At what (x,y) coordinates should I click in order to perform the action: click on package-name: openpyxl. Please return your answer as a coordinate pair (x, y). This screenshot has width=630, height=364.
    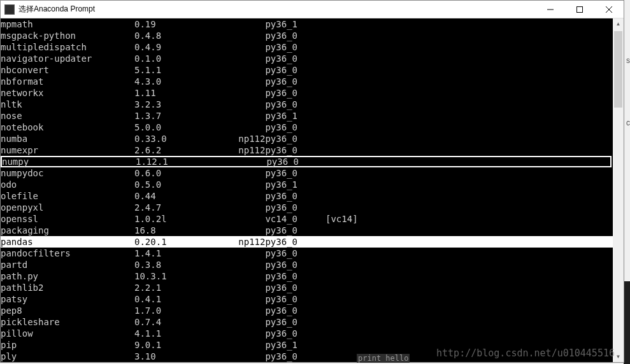
    Looking at the image, I should click on (68, 207).